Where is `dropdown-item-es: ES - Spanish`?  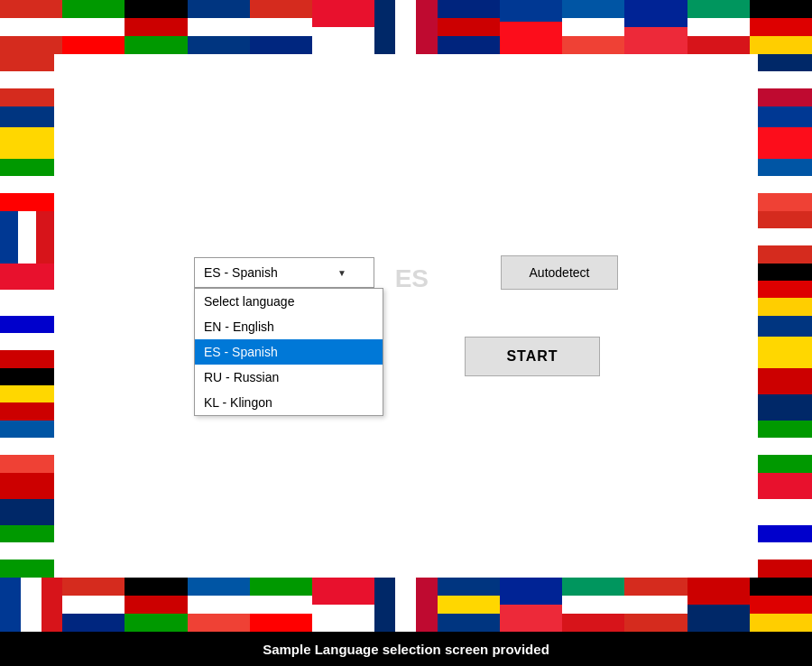 dropdown-item-es: ES - Spanish is located at coordinates (289, 352).